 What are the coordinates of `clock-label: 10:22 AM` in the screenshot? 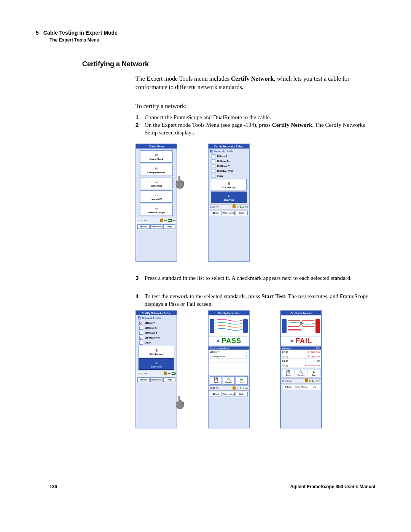 It's located at (287, 381).